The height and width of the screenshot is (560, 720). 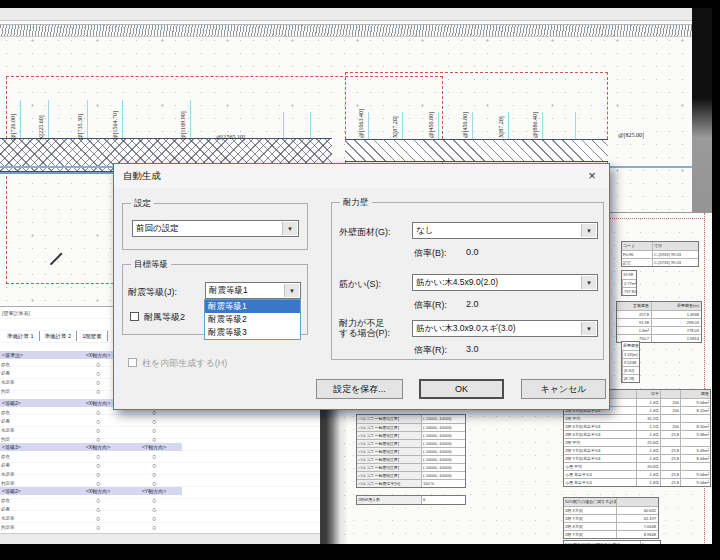 I want to click on group-label: 目標等級, so click(x=151, y=265).